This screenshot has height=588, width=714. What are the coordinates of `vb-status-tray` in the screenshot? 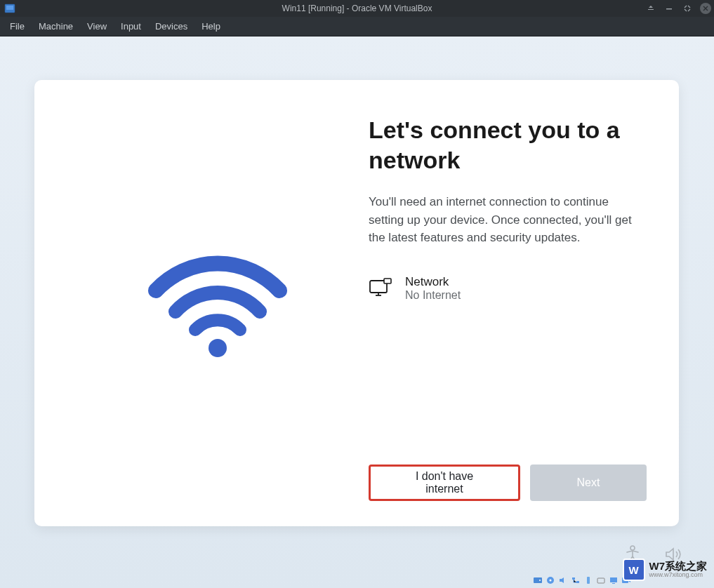 It's located at (582, 580).